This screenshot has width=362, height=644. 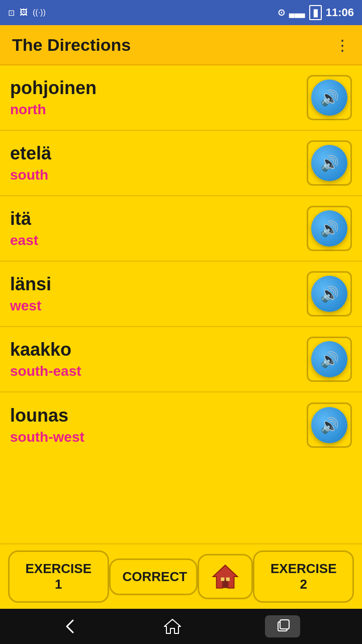 What do you see at coordinates (31, 163) in the screenshot?
I see `word-pair: etelä south` at bounding box center [31, 163].